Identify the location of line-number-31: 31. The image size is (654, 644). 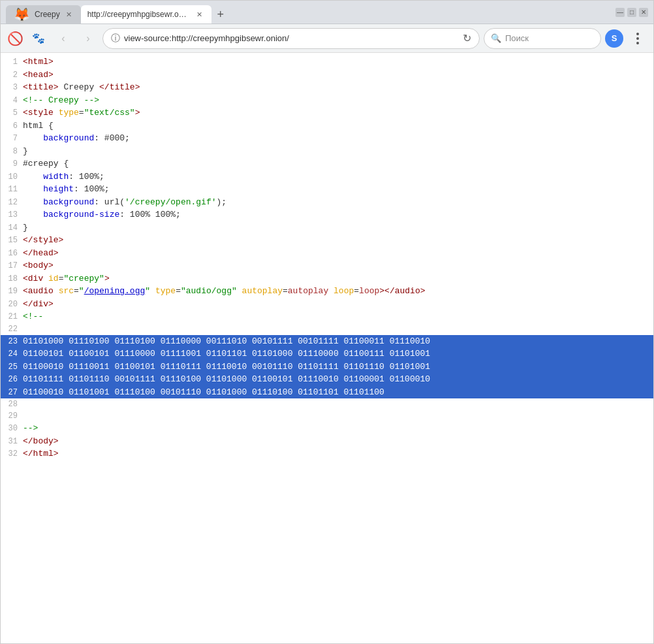
(13, 442).